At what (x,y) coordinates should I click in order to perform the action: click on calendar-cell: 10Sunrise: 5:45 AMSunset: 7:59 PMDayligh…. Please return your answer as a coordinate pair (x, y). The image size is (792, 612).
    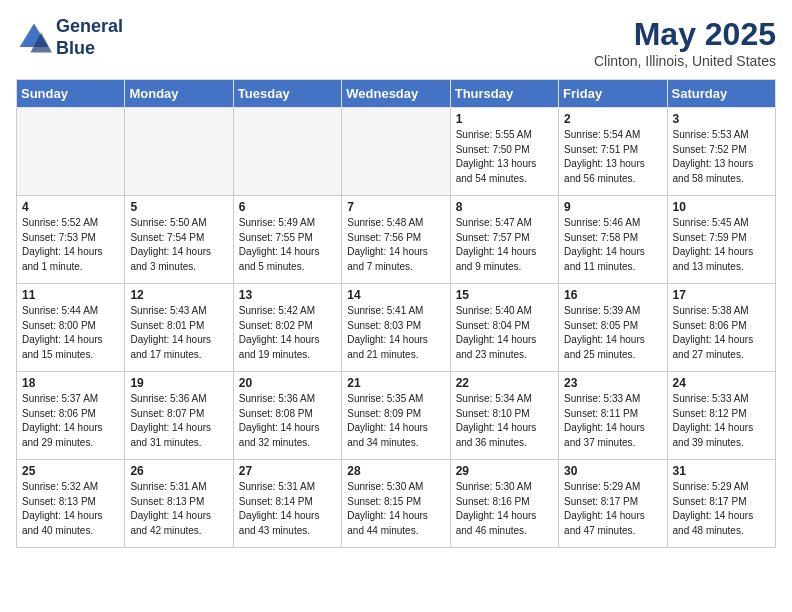
    Looking at the image, I should click on (721, 240).